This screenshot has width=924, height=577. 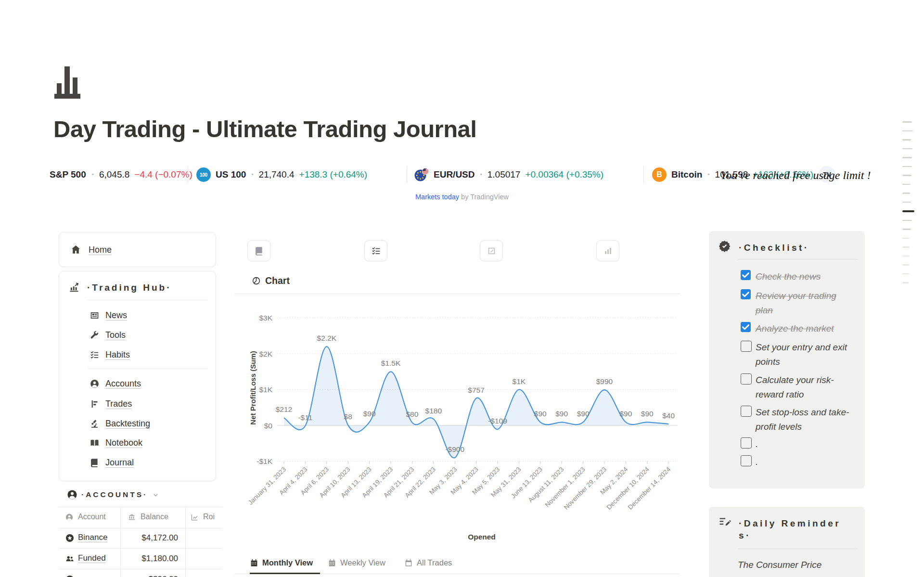 I want to click on svg-text: $80, so click(x=412, y=414).